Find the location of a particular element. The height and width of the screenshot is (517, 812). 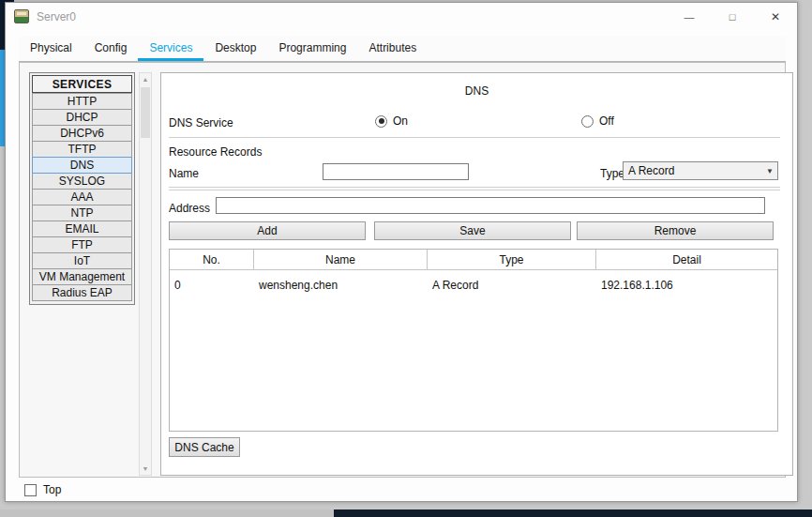

address-input is located at coordinates (490, 205).